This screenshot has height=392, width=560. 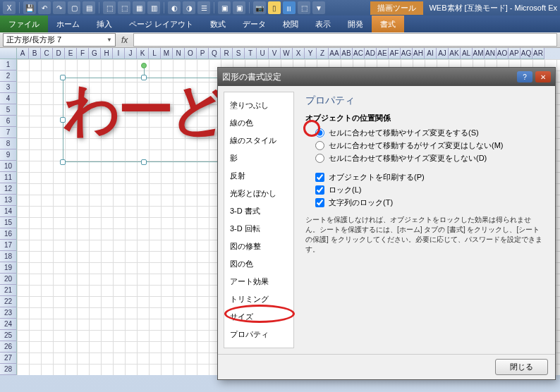 I want to click on dialog-category-item: 反射, so click(x=259, y=176).